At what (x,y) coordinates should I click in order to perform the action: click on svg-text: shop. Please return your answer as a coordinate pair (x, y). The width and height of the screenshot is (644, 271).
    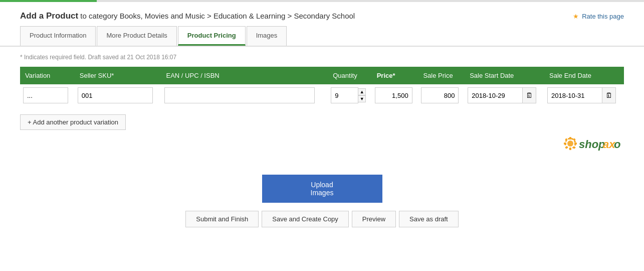
    Looking at the image, I should click on (592, 145).